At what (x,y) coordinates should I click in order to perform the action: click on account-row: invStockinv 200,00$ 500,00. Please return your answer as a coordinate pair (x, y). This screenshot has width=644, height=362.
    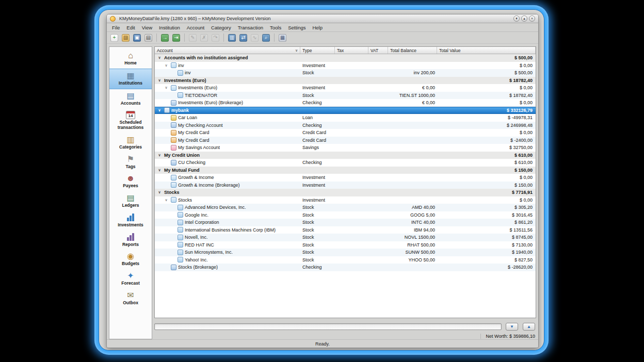
    Looking at the image, I should click on (345, 73).